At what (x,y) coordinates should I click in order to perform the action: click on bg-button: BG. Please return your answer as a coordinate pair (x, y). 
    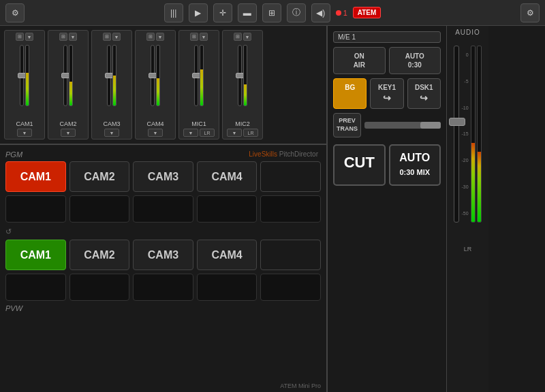
    Looking at the image, I should click on (350, 94).